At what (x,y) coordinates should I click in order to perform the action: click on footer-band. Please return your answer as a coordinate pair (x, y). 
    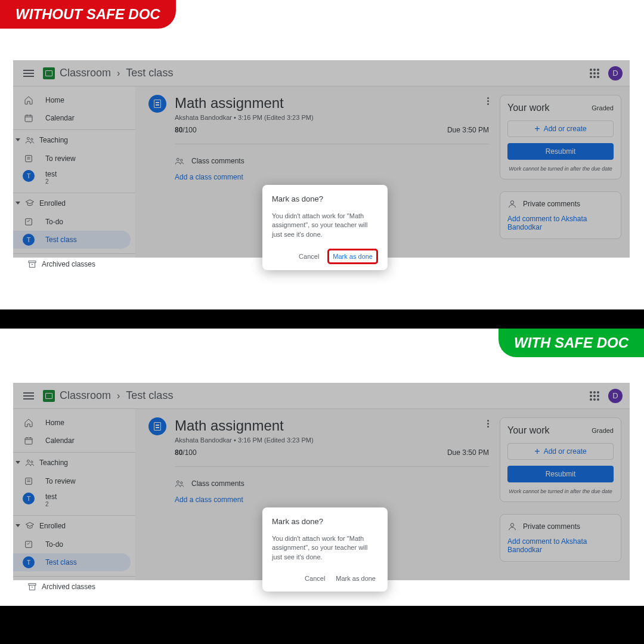
    Looking at the image, I should click on (322, 625).